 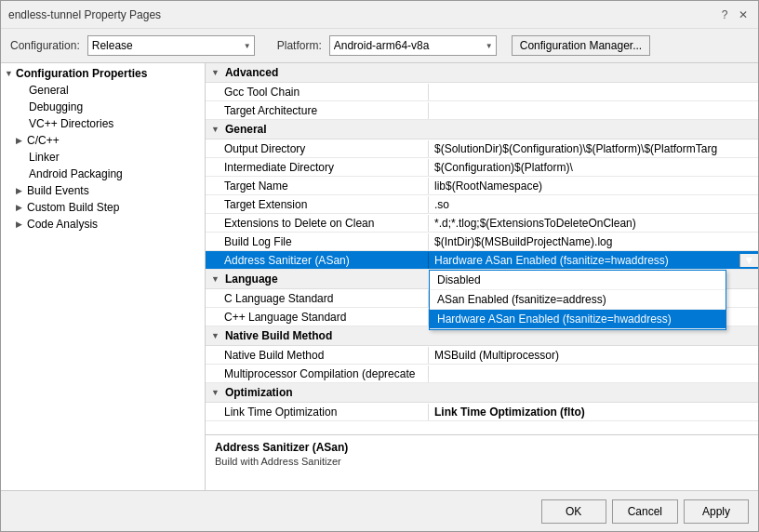 What do you see at coordinates (593, 412) in the screenshot?
I see `prop-link-time-value: Link Time Optimization (flto)` at bounding box center [593, 412].